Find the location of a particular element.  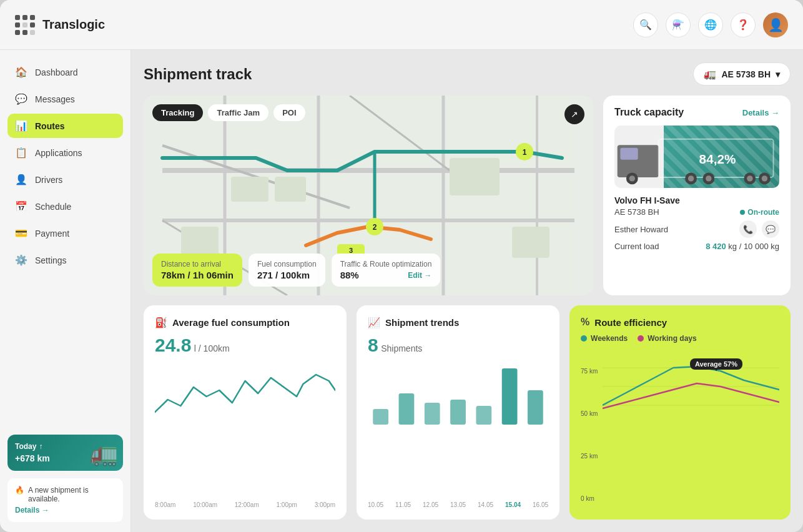

fuel-chart is located at coordinates (245, 427).